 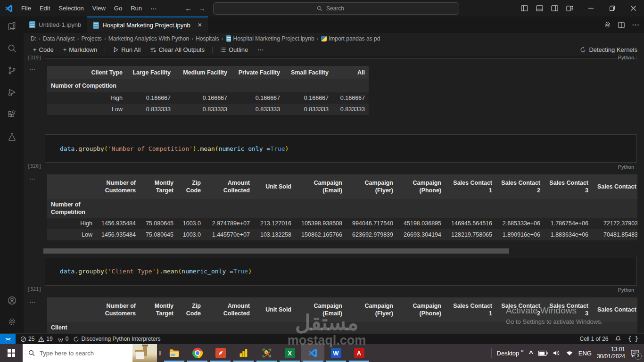 What do you see at coordinates (274, 39) in the screenshot?
I see `breadcrumb-file: Hospital Marketing Project.ipynb` at bounding box center [274, 39].